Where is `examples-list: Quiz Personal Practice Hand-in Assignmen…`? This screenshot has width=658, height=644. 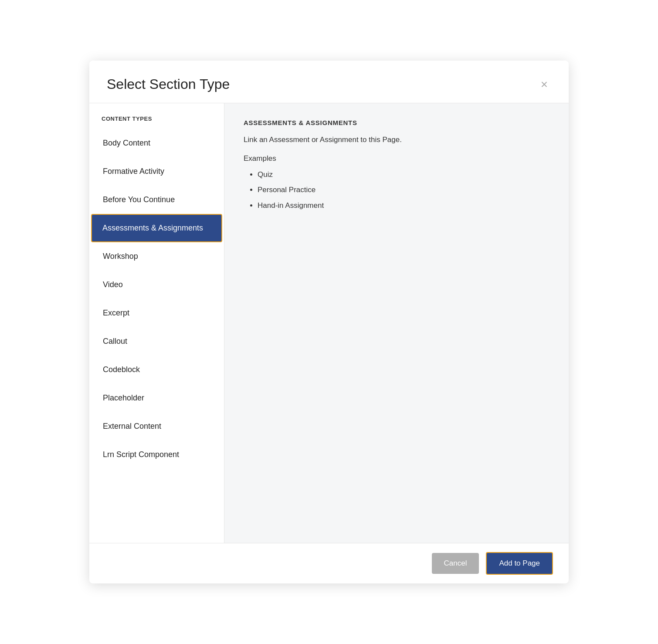
examples-list: Quiz Personal Practice Hand-in Assignmen… is located at coordinates (397, 190).